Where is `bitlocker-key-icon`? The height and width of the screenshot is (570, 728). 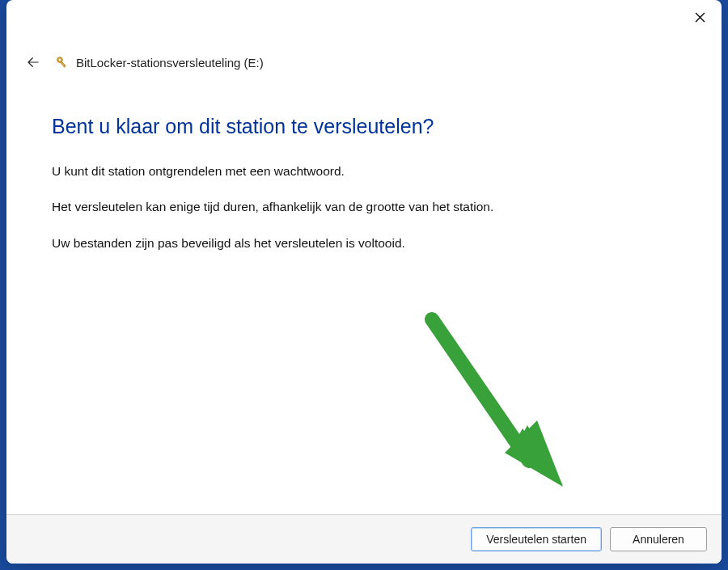 bitlocker-key-icon is located at coordinates (62, 62).